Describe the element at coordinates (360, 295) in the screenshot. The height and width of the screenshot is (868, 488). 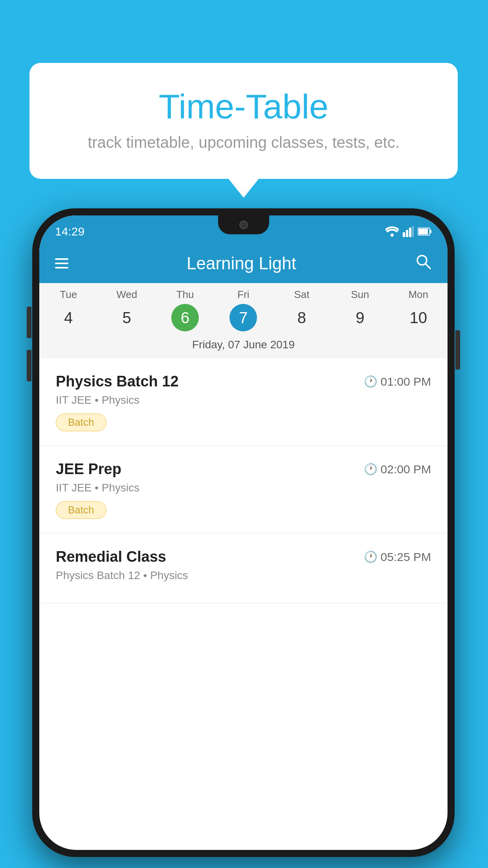
I see `day-name: Sun` at that location.